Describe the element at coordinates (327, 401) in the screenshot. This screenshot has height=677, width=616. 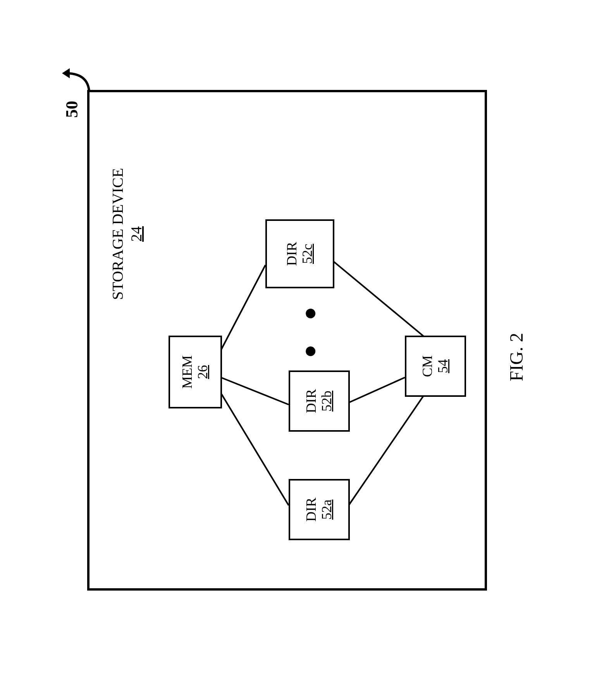
I see `dir-b-ref: 52b` at that location.